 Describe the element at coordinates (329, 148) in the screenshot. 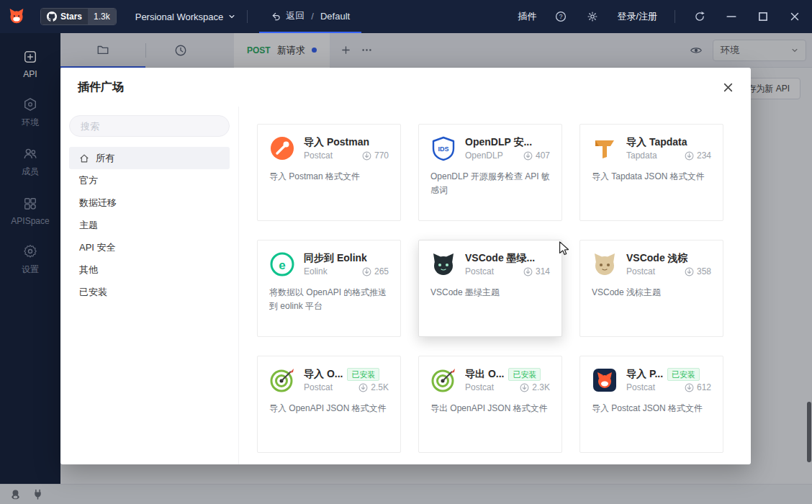

I see `plugin-card-head: 导入 Postman Postcat 770` at that location.